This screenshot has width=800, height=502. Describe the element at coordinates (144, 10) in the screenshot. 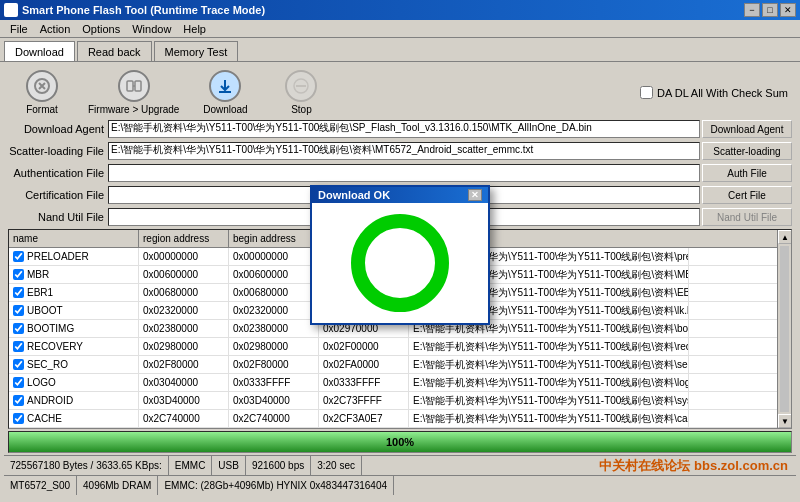

I see `app-title: Smart Phone Flash Tool (Runtime Trace Mo…` at that location.